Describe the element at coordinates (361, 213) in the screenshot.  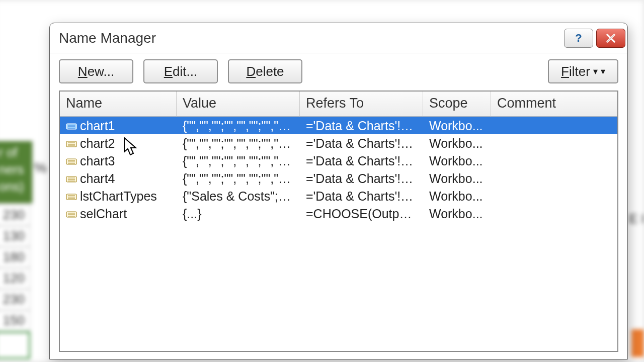
I see `row-refersto: =CHOOSE(Output!...` at that location.